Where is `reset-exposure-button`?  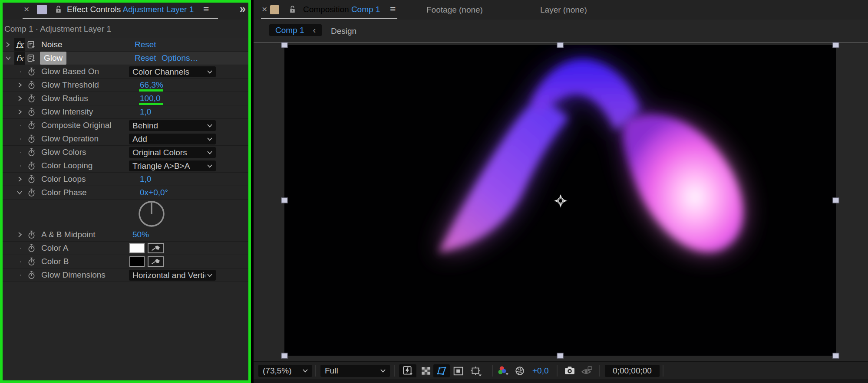
reset-exposure-button is located at coordinates (520, 372).